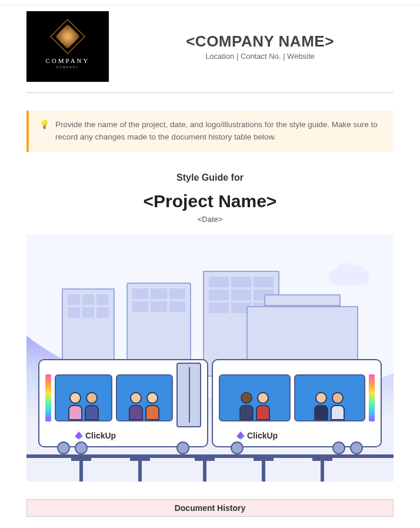 This screenshot has width=420, height=528. Describe the element at coordinates (67, 36) in the screenshot. I see `logo-diamond-icon` at that location.